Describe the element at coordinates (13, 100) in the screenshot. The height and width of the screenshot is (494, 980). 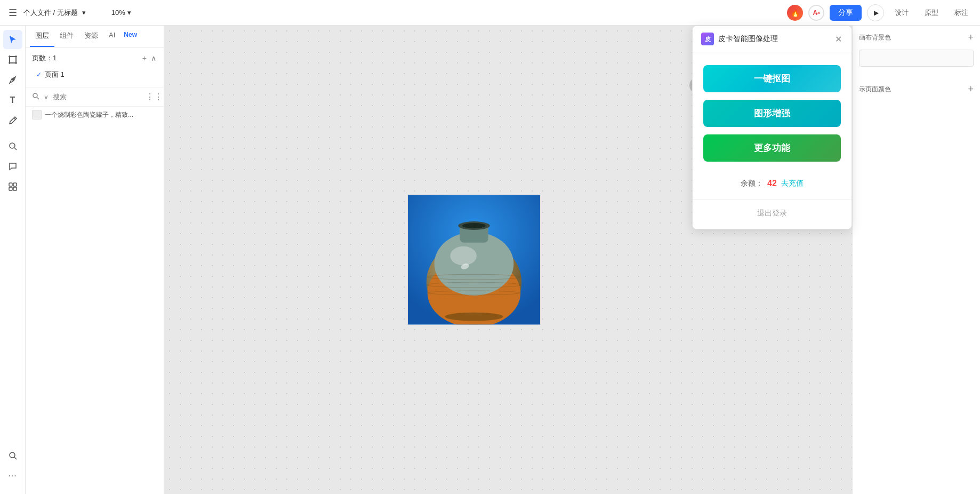
I see `text-tool: T` at that location.